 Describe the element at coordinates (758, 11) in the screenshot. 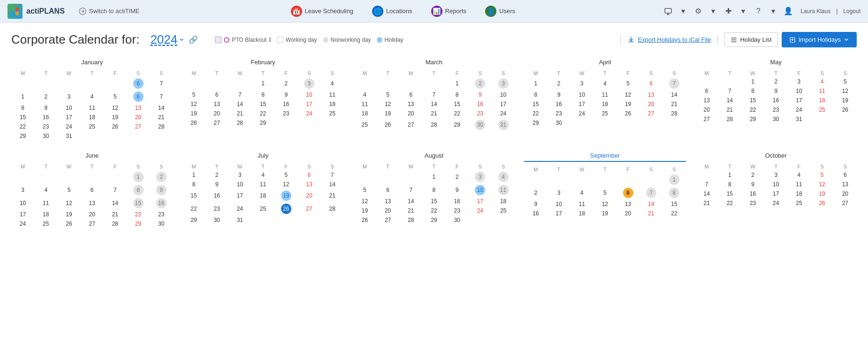

I see `help-icon: ?` at that location.